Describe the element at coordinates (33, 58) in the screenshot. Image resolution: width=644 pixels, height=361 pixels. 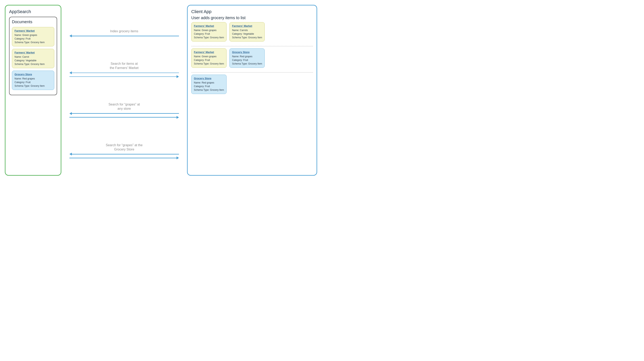
I see `appsearch-cards: Farmers' MarketName: Green grapesCategor…` at that location.